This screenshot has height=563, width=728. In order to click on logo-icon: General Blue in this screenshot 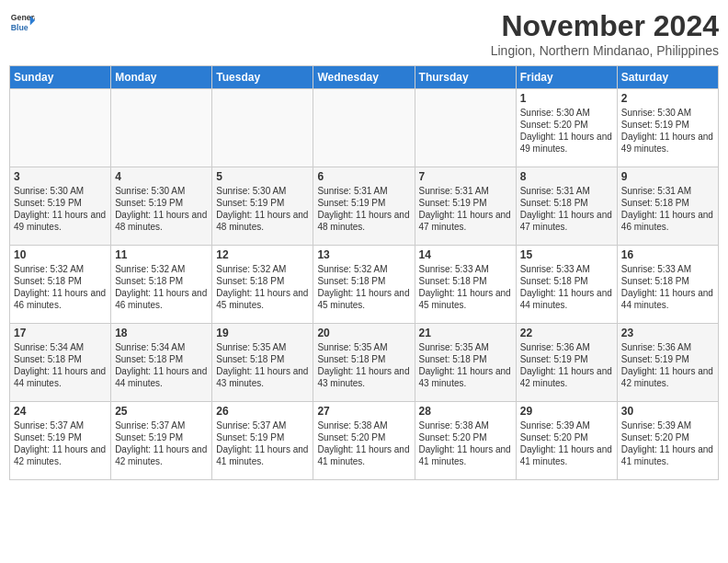, I will do `click(22, 22)`.